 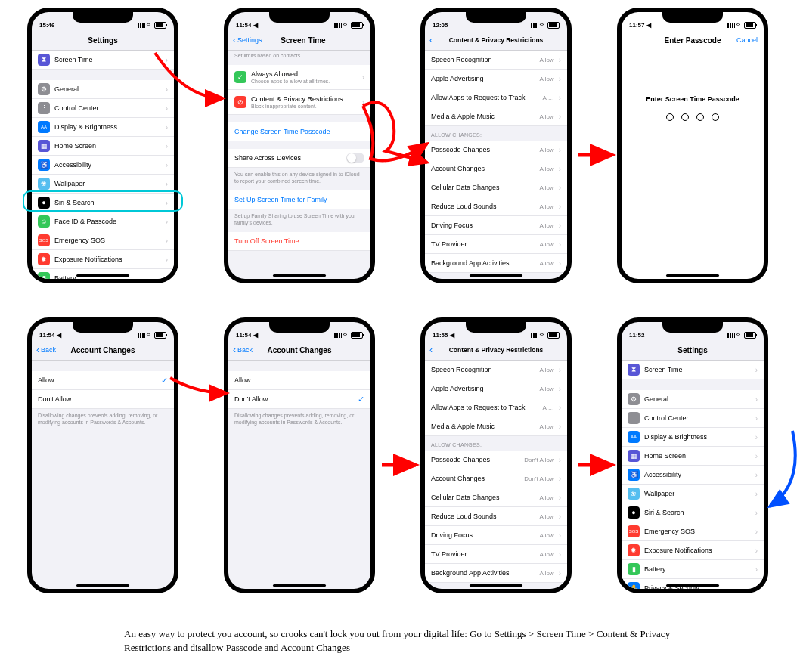 I want to click on row-label: General, so click(x=107, y=89).